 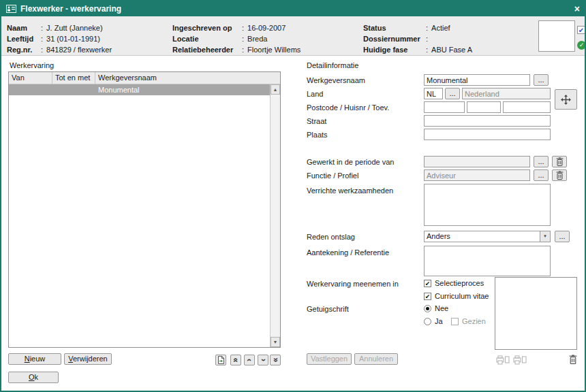 What do you see at coordinates (484, 108) in the screenshot?
I see `huisnr-input` at bounding box center [484, 108].